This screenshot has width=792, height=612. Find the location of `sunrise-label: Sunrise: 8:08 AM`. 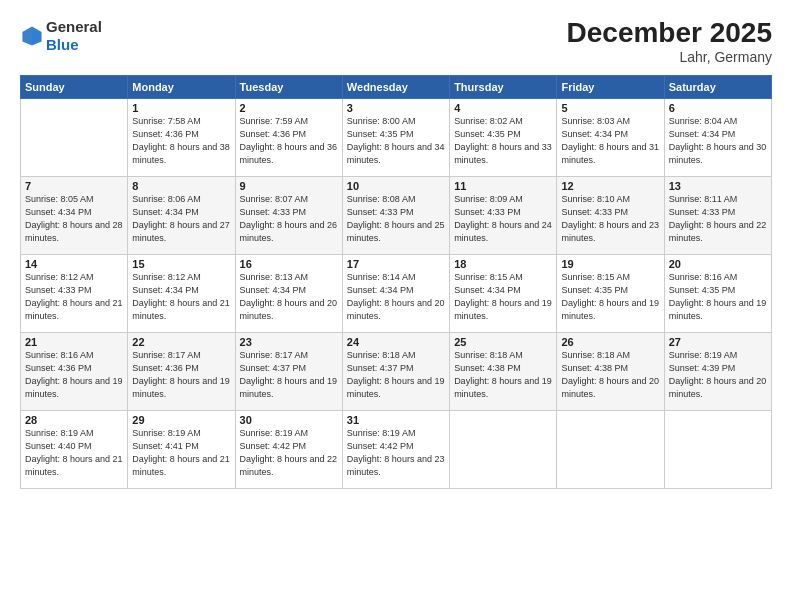

sunrise-label: Sunrise: 8:08 AM is located at coordinates (382, 199).